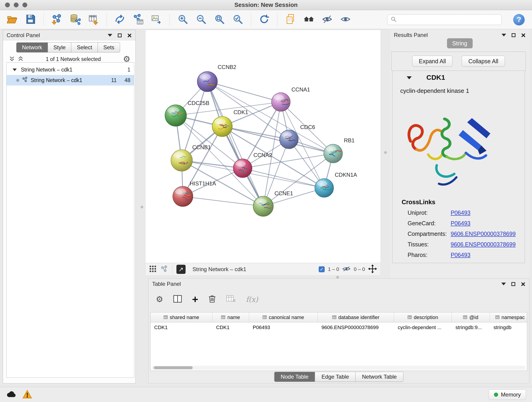 The height and width of the screenshot is (402, 532). Describe the element at coordinates (31, 20) in the screenshot. I see `save-icon` at that location.